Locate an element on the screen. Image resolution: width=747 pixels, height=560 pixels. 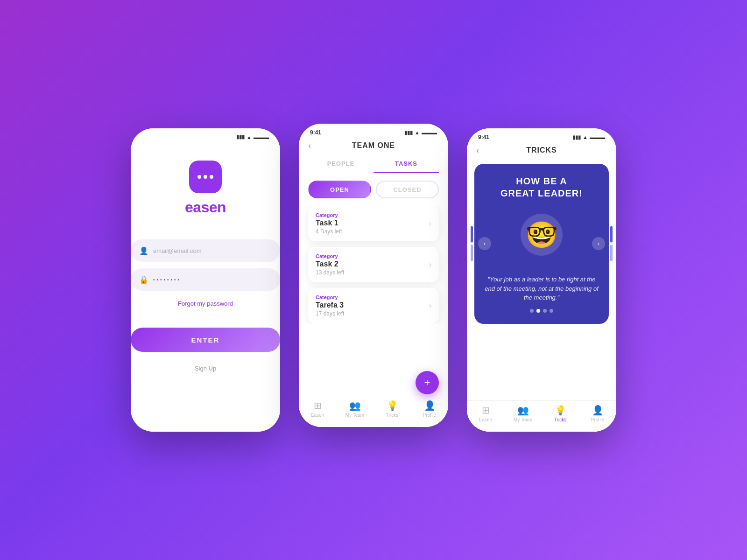
nav-profile-team: 👤 Profile is located at coordinates (430, 409).